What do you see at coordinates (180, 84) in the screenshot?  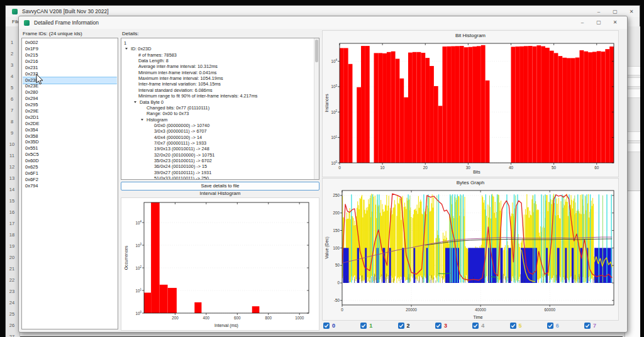 I see `details-line: Inter-frame interval variation: 1054.15m…` at bounding box center [180, 84].